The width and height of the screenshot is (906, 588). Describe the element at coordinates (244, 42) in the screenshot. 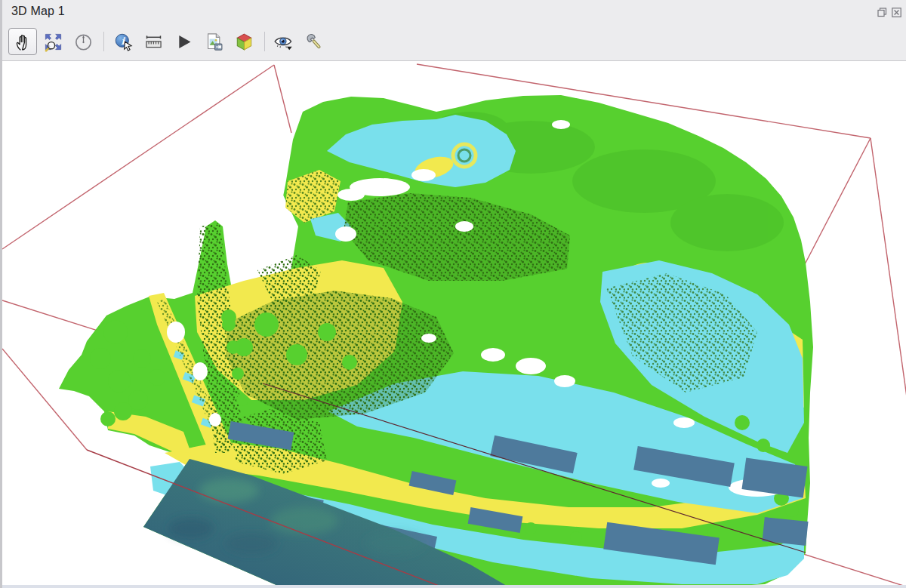

I see `export-scene-button` at that location.